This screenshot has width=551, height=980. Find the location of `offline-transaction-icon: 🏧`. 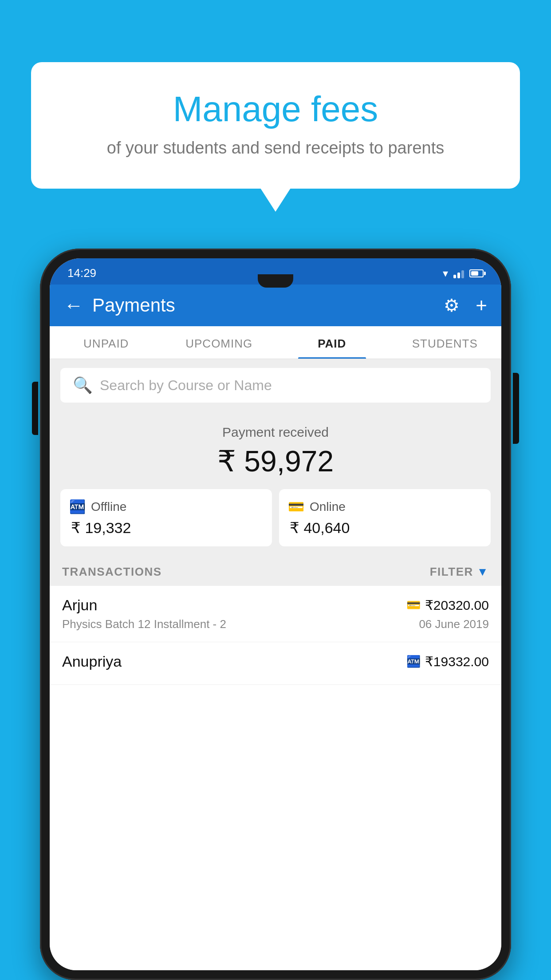

offline-transaction-icon: 🏧 is located at coordinates (413, 661).